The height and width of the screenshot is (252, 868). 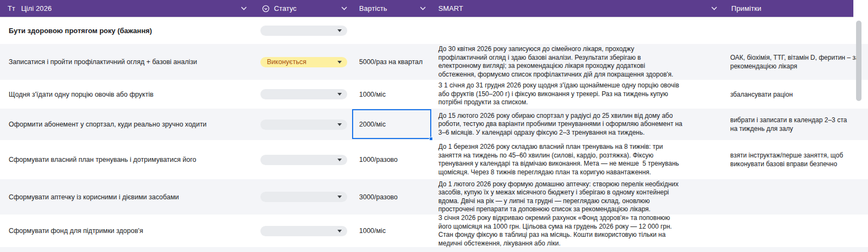 What do you see at coordinates (577, 124) in the screenshot?
I see `smart-cell: До 15 лютого 2026 року обираю спортзал у…` at bounding box center [577, 124].